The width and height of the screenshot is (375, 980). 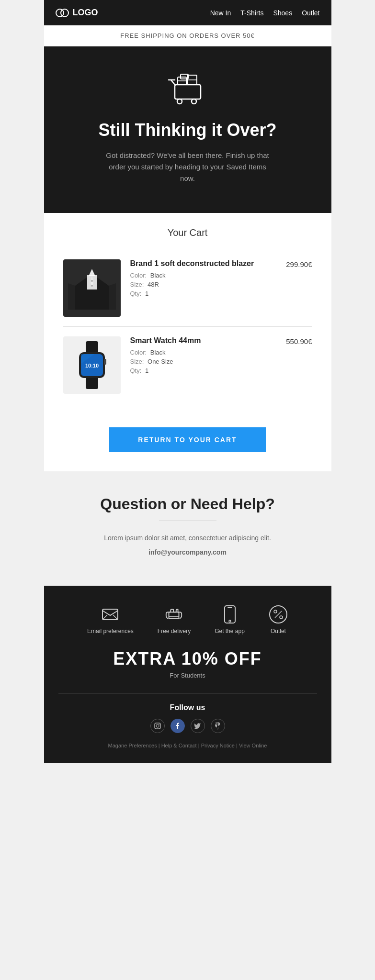 What do you see at coordinates (188, 659) in the screenshot?
I see `extra-offer-heading: EXTRA 10% OFF` at bounding box center [188, 659].